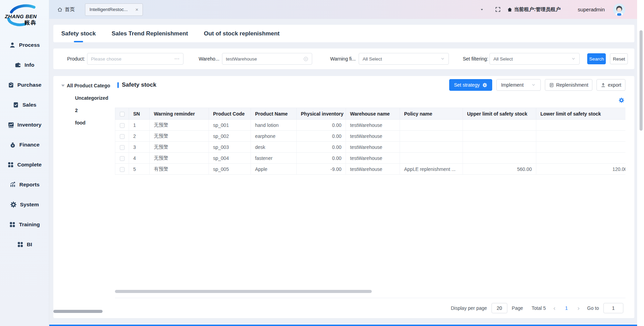 This screenshot has width=644, height=326. I want to click on goto-label: Go to, so click(593, 308).